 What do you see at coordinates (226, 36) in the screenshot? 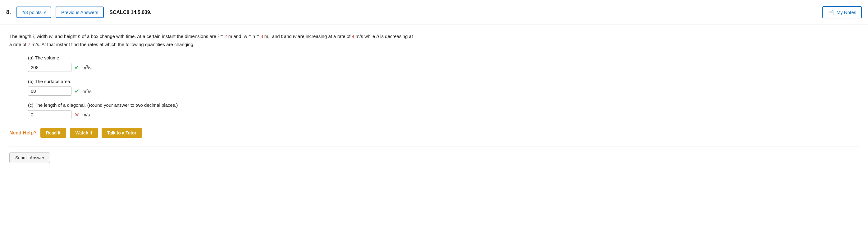
I see `l-value: 2` at bounding box center [226, 36].